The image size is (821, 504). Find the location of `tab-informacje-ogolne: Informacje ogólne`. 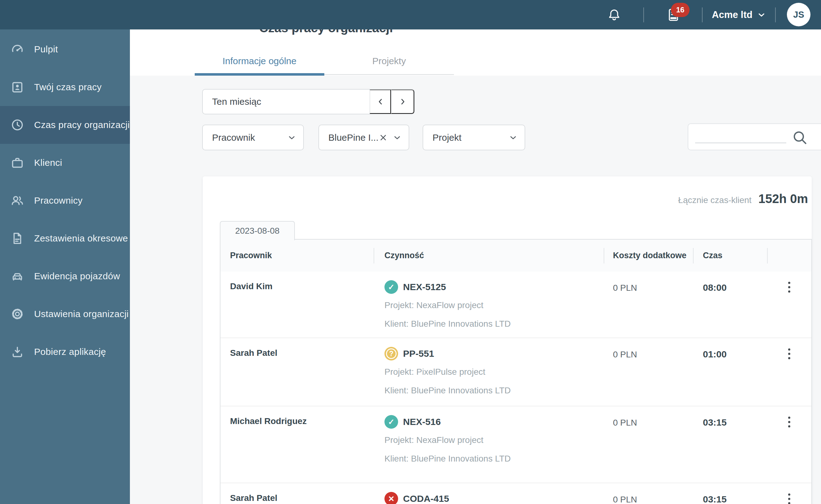

tab-informacje-ogolne: Informacje ogólne is located at coordinates (259, 61).